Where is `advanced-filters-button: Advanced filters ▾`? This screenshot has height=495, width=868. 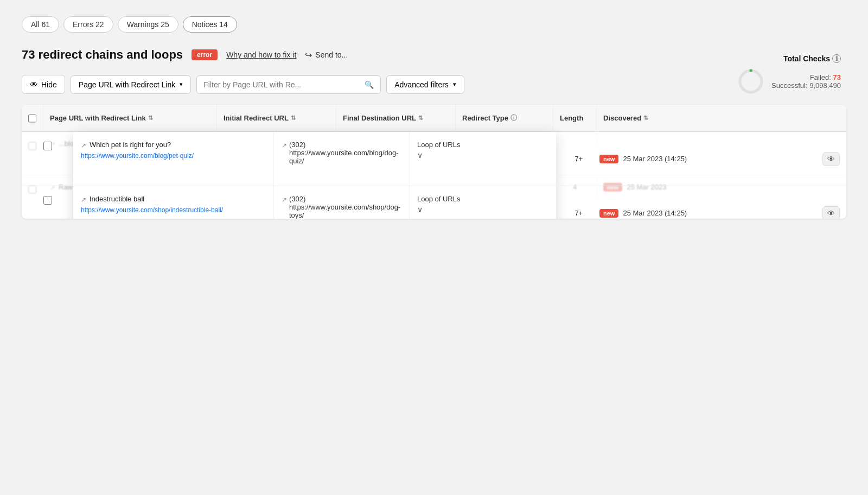
advanced-filters-button: Advanced filters ▾ is located at coordinates (425, 85).